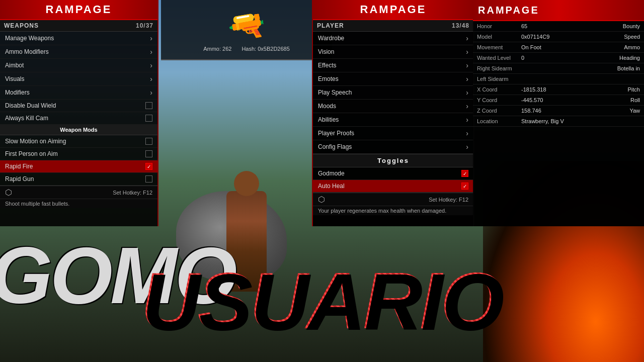 This screenshot has height=362, width=644. Describe the element at coordinates (497, 68) in the screenshot. I see `right-sidearm-label: Right Sidearm` at that location.